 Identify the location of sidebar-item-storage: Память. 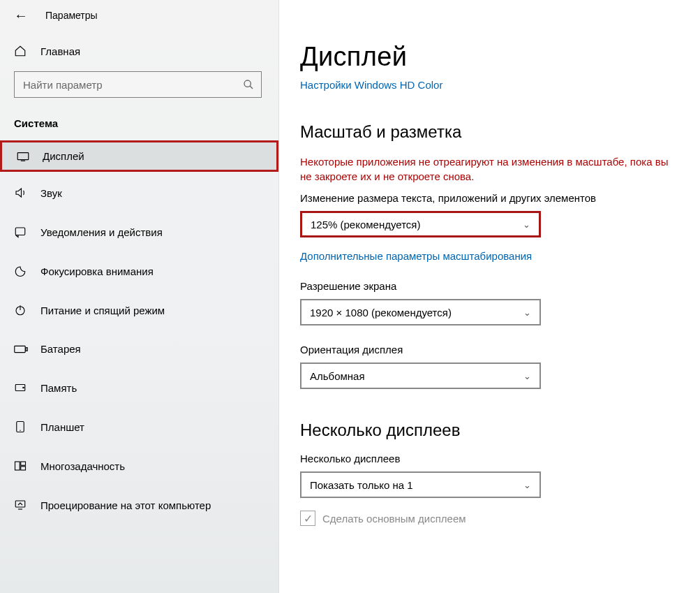
(140, 388).